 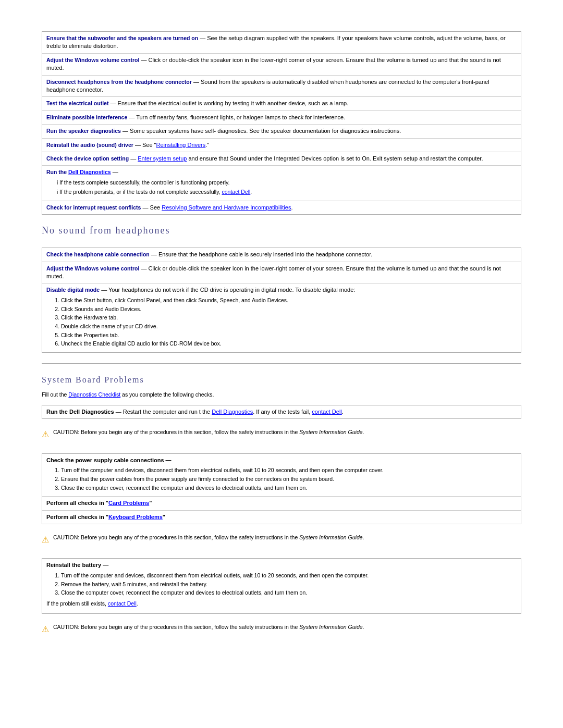 I want to click on label-reinstall-battery: Reinstall the battery —, so click(x=77, y=565).